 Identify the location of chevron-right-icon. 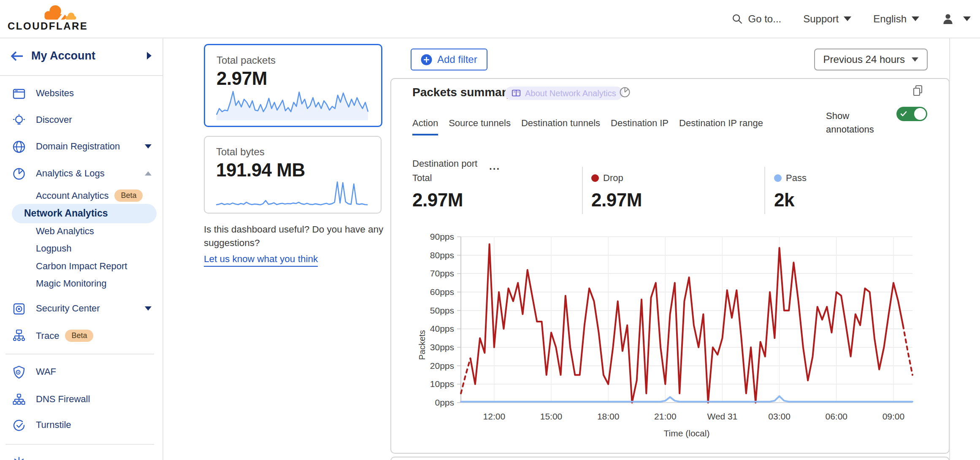
(149, 56).